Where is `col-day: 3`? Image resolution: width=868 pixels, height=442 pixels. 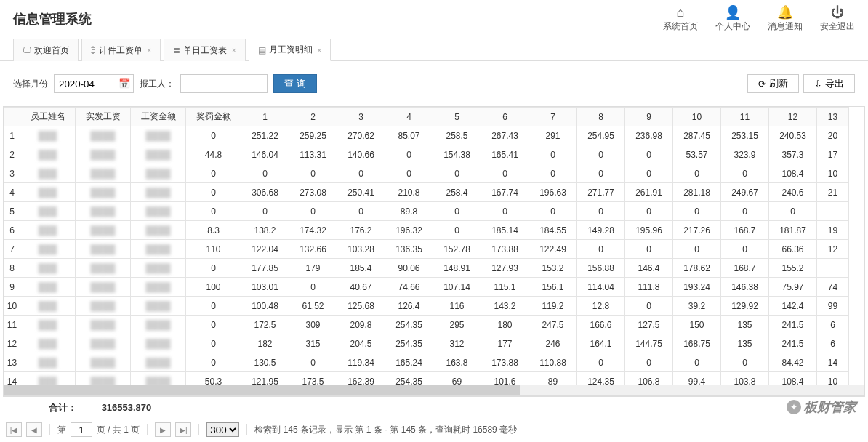 col-day: 3 is located at coordinates (361, 117).